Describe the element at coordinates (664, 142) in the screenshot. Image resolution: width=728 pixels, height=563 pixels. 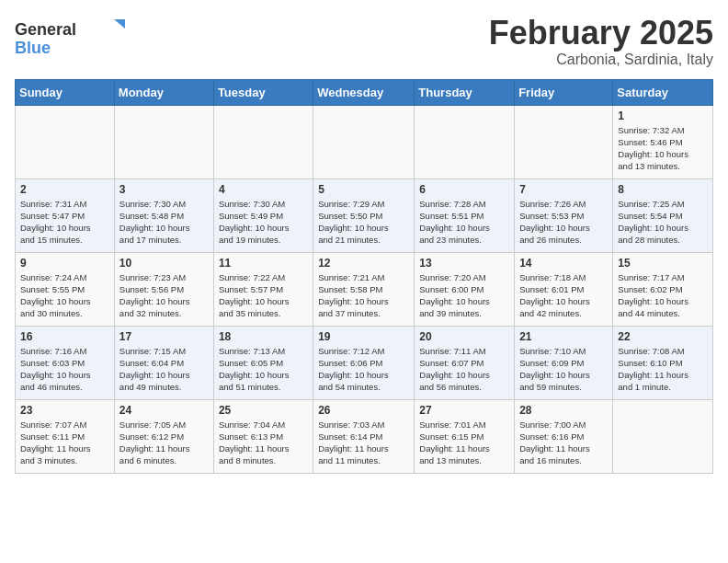
I see `day-cell: 1Sunrise: 7:32 AM Sunset: 5:46 PM Daylig…` at that location.